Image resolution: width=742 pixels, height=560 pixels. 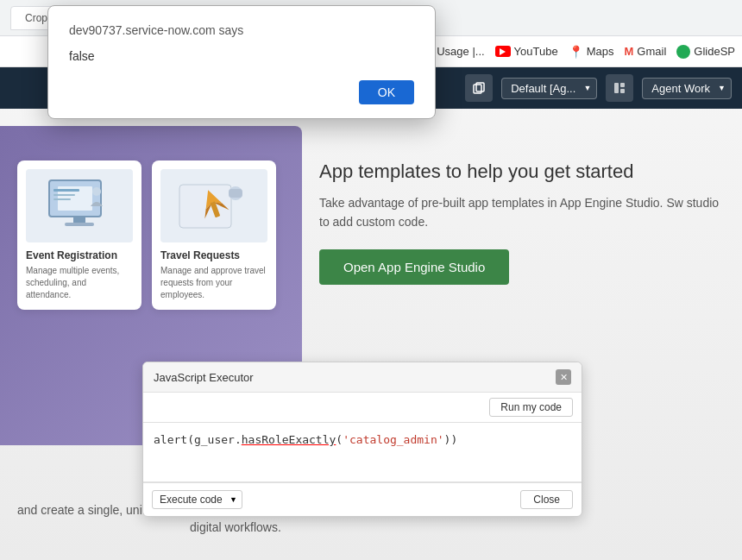 What do you see at coordinates (387, 92) in the screenshot?
I see `alert-ok-button: OK` at bounding box center [387, 92].